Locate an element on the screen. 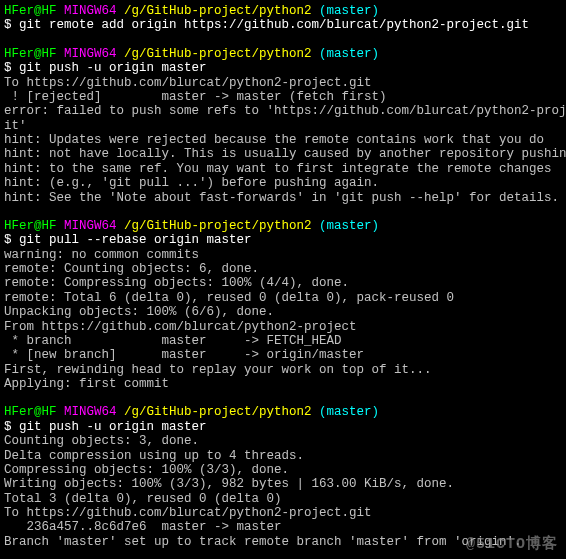 The width and height of the screenshot is (566, 559). output-line: ! [rejected] master -> master (fetch fir… is located at coordinates (283, 97).